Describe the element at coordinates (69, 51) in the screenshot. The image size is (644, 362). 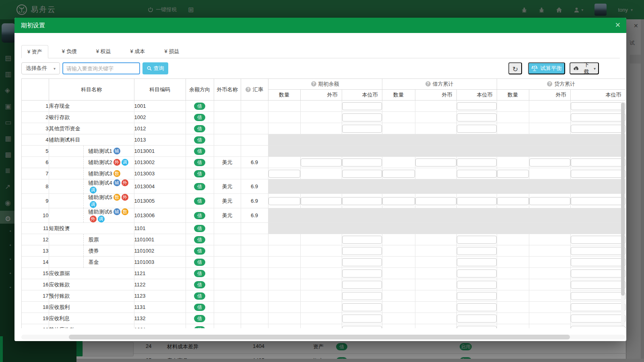
I see `tab-liabilities: ¥ 负债` at that location.